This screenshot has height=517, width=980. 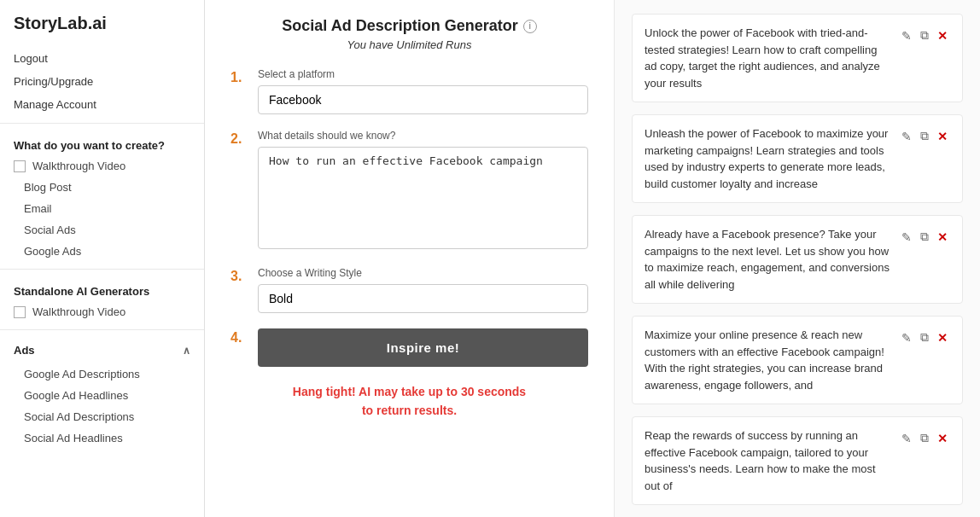 I want to click on app-logo: StoryLab.ai, so click(x=102, y=31).